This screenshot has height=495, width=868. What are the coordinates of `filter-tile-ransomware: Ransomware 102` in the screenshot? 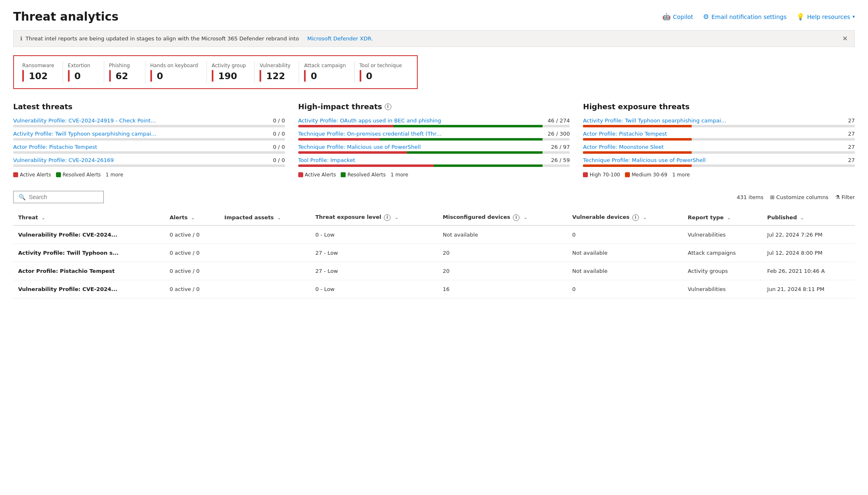 It's located at (42, 72).